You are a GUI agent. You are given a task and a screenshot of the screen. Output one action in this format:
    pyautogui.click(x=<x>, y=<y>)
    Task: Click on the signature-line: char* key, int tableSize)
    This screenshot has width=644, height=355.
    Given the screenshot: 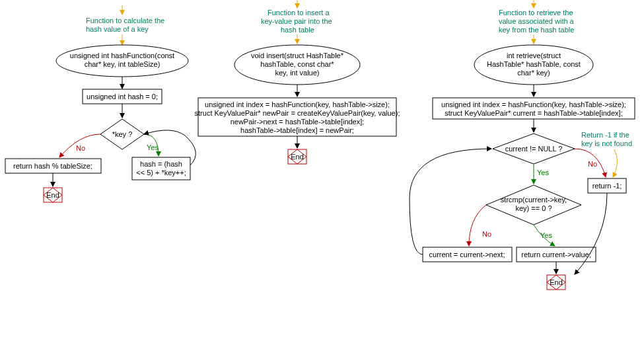 What is the action you would take?
    pyautogui.click(x=123, y=64)
    